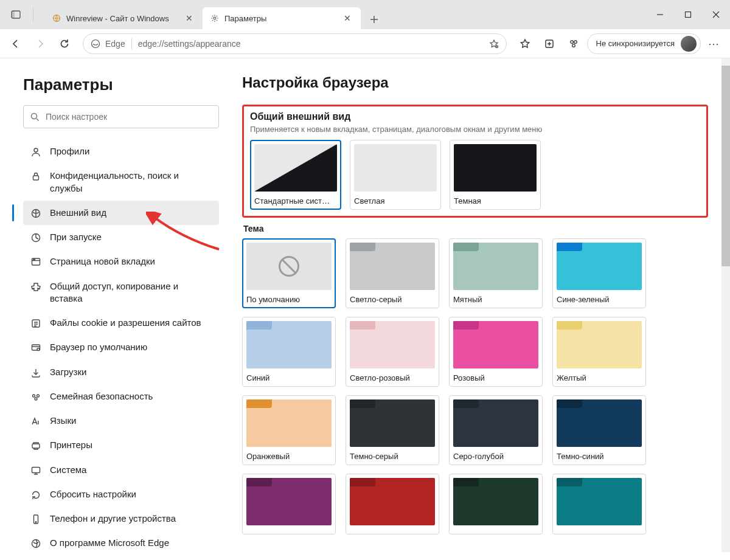  What do you see at coordinates (475, 117) in the screenshot?
I see `section-heading: Общий внешний вид` at bounding box center [475, 117].